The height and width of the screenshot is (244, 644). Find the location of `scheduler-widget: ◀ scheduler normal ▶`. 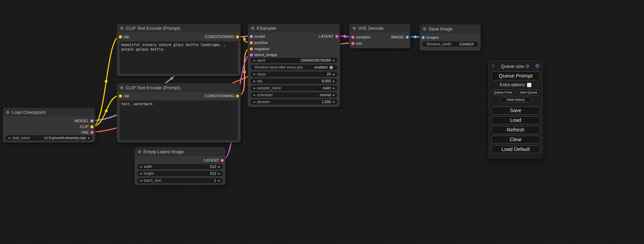

scheduler-widget: ◀ scheduler normal ▶ is located at coordinates (294, 95).